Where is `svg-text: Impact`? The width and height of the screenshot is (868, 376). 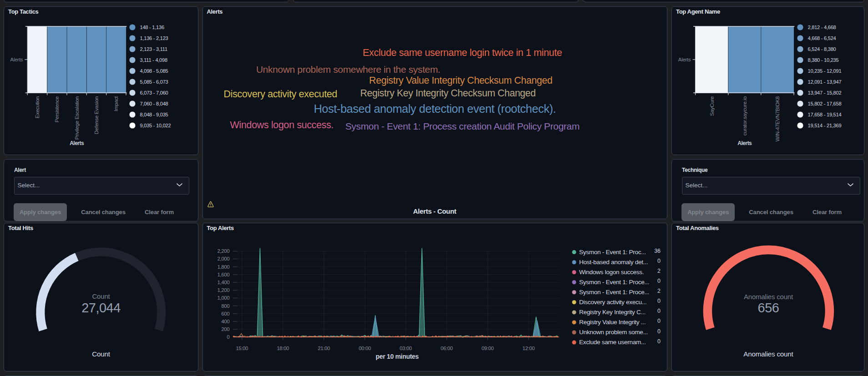
svg-text: Impact is located at coordinates (116, 104).